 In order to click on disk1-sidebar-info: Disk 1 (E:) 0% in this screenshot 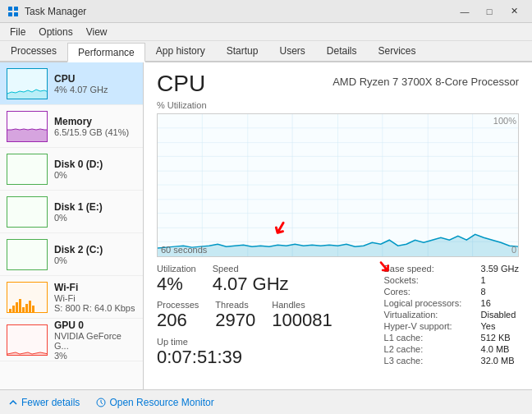, I will do `click(95, 212)`.